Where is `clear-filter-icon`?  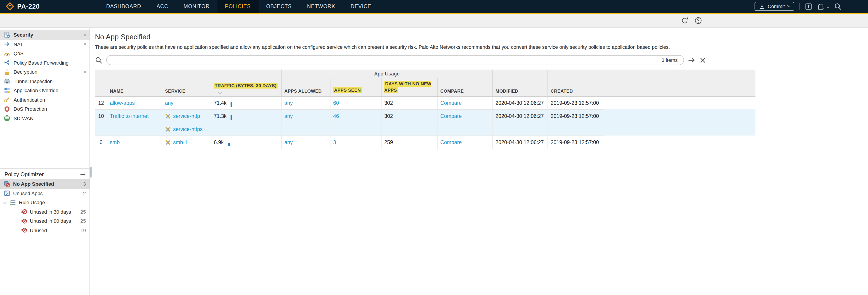 clear-filter-icon is located at coordinates (703, 60).